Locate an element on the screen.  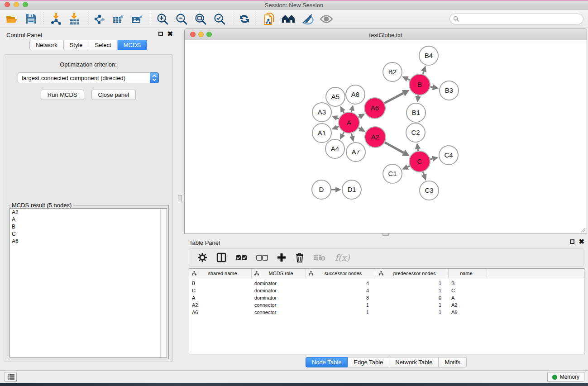
scrollbar is located at coordinates (163, 283).